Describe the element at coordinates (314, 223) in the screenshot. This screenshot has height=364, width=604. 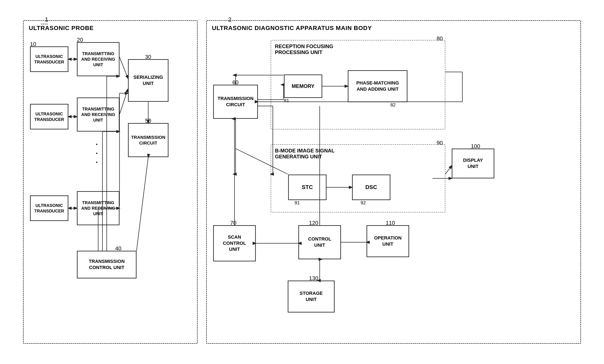
I see `ref-120: 120` at that location.